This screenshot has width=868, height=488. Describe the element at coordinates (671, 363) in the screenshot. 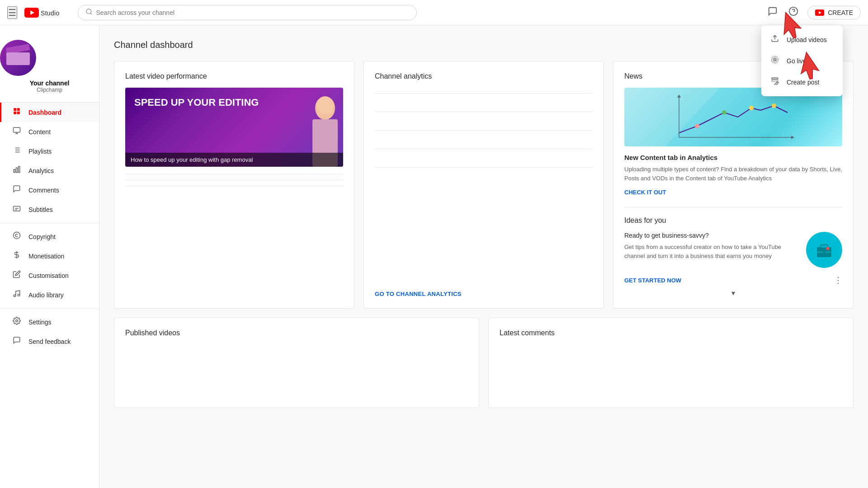

I see `latest-comments-card: Latest comments` at that location.